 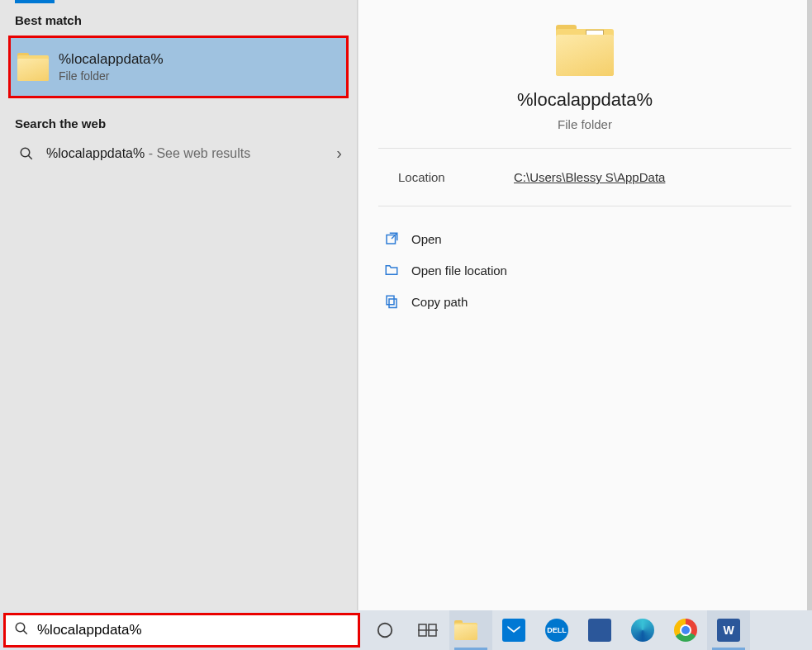 I want to click on word-icon: W, so click(x=729, y=630).